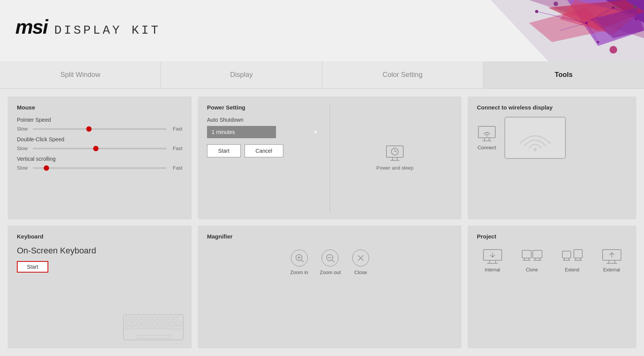 Image resolution: width=644 pixels, height=356 pixels. What do you see at coordinates (100, 168) in the screenshot?
I see `vertical-scroll-row: Slow Fast` at bounding box center [100, 168].